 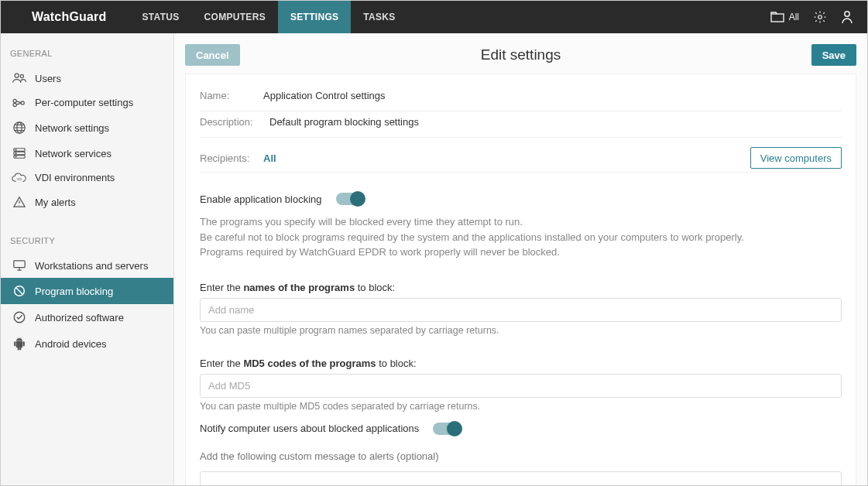 I want to click on desc-label: Description:, so click(x=235, y=122).